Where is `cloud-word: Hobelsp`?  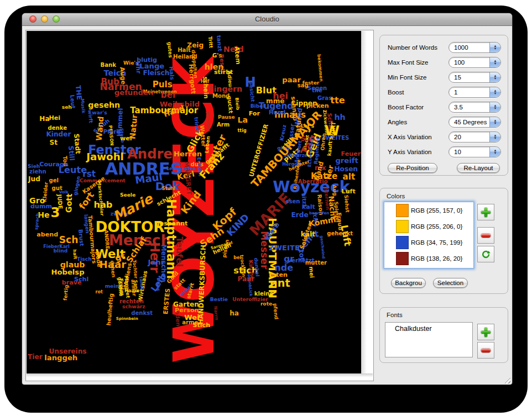 cloud-word: Hobelsp is located at coordinates (68, 272).